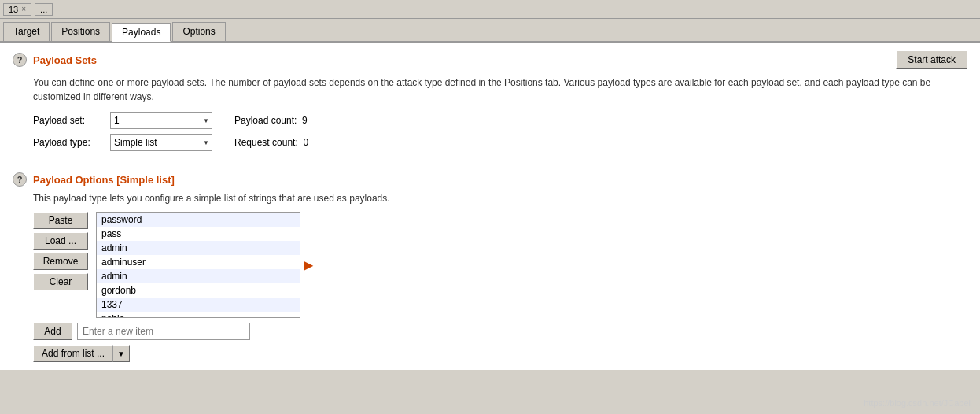  Describe the element at coordinates (931, 60) in the screenshot. I see `start-attack-button: Start attack` at that location.